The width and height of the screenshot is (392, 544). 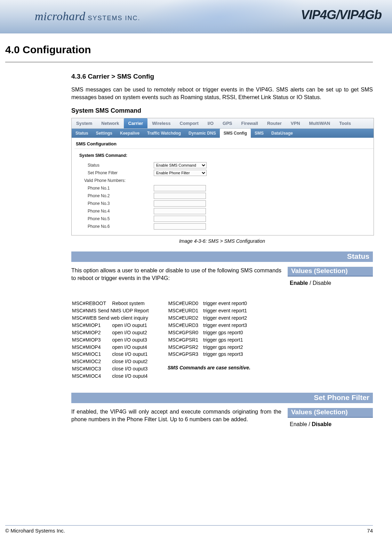 I want to click on cmd-code: MSC#GPSR2, so click(x=185, y=347).